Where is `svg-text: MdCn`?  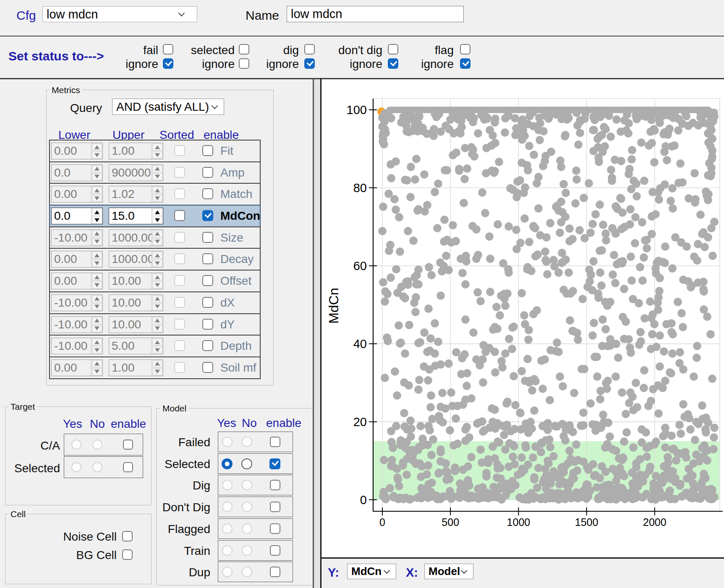
svg-text: MdCn is located at coordinates (334, 305).